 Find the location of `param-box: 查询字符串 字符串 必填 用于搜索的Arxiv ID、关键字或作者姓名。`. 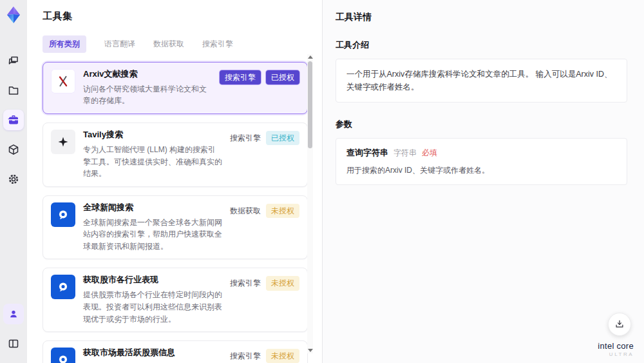

param-box: 查询字符串 字符串 必填 用于搜索的Arxiv ID、关键字或作者姓名。 is located at coordinates (482, 161).